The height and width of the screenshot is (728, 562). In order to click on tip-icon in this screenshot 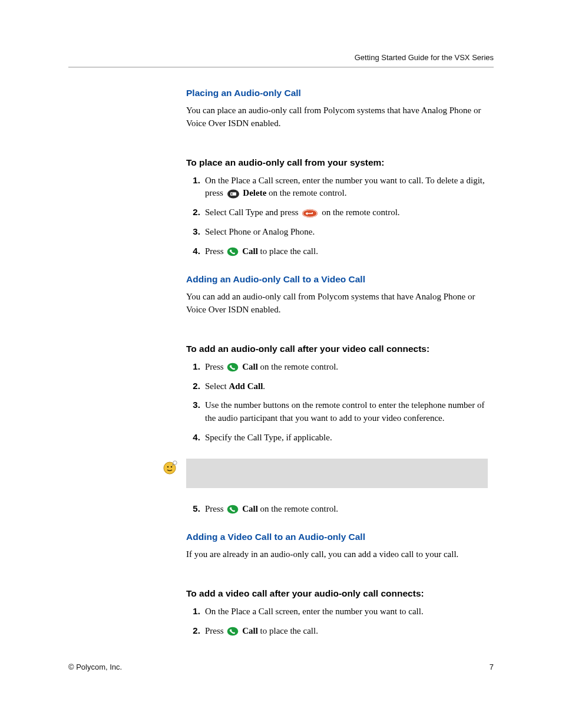, I will do `click(170, 467)`.